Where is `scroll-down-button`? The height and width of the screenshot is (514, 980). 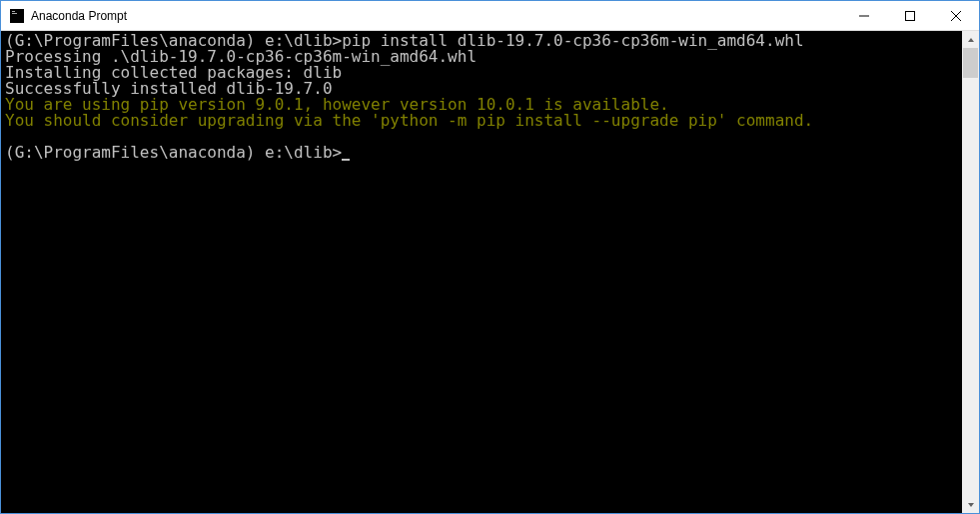 scroll-down-button is located at coordinates (971, 505).